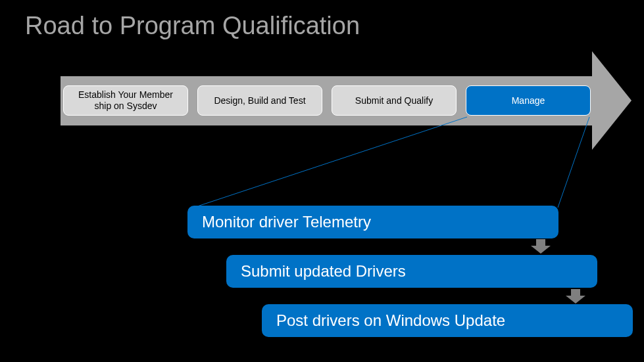 The height and width of the screenshot is (362, 644). What do you see at coordinates (259, 101) in the screenshot?
I see `stage-label: Design, Build and Test` at bounding box center [259, 101].